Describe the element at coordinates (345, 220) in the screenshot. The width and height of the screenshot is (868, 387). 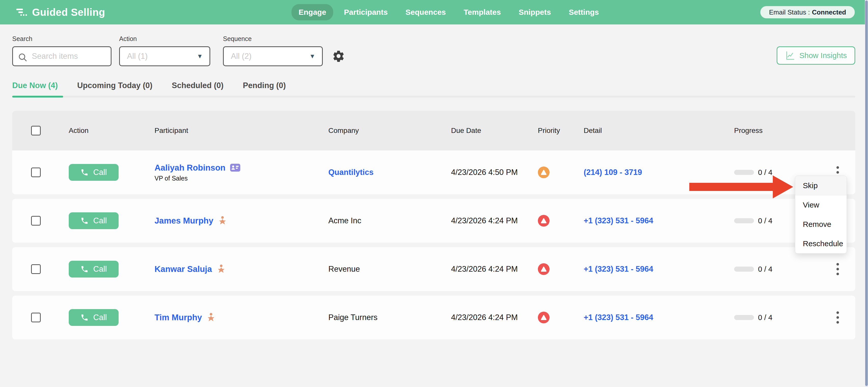
I see `company: Acme Inc` at that location.